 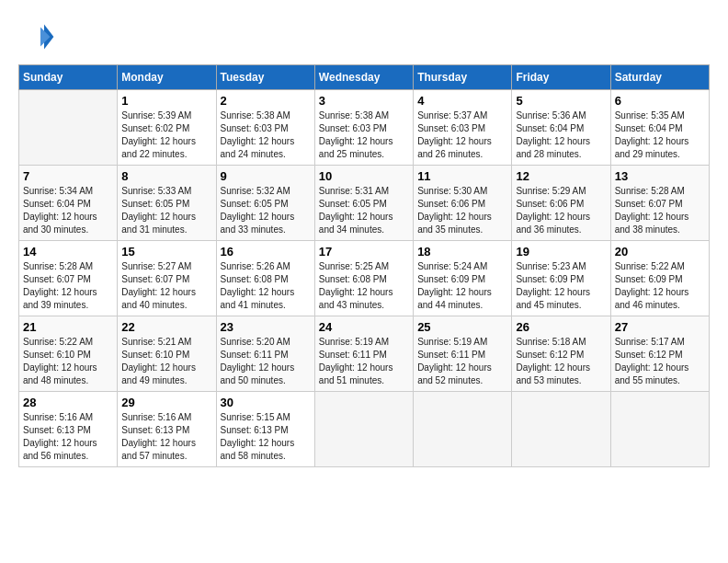 I want to click on calendar-cell: 1Sunrise: 5:39 AMSunset: 6:02 PMDaylight…, so click(x=167, y=128).